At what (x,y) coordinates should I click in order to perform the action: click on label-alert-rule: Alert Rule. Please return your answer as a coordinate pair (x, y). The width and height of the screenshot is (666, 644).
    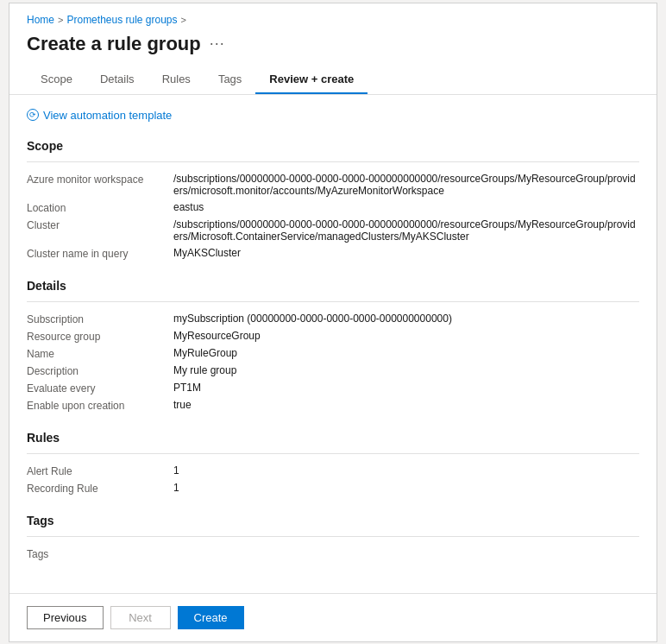
    Looking at the image, I should click on (100, 471).